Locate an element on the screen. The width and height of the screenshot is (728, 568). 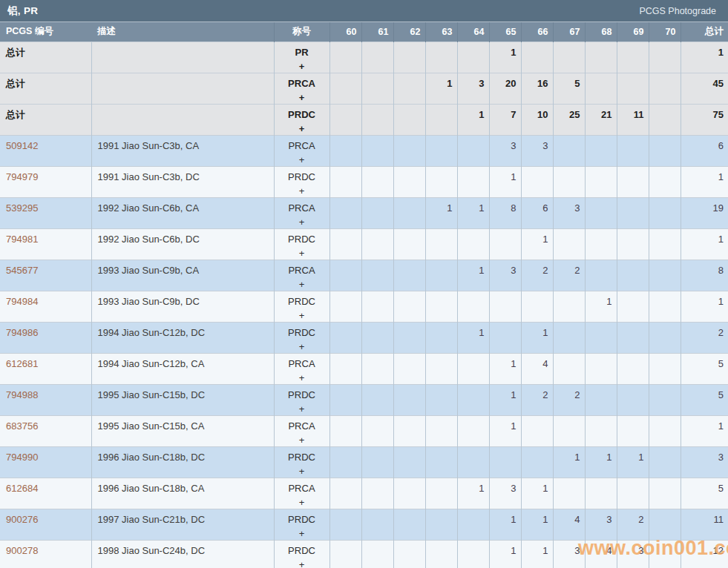
grade-cell-67: 5 is located at coordinates (568, 88).